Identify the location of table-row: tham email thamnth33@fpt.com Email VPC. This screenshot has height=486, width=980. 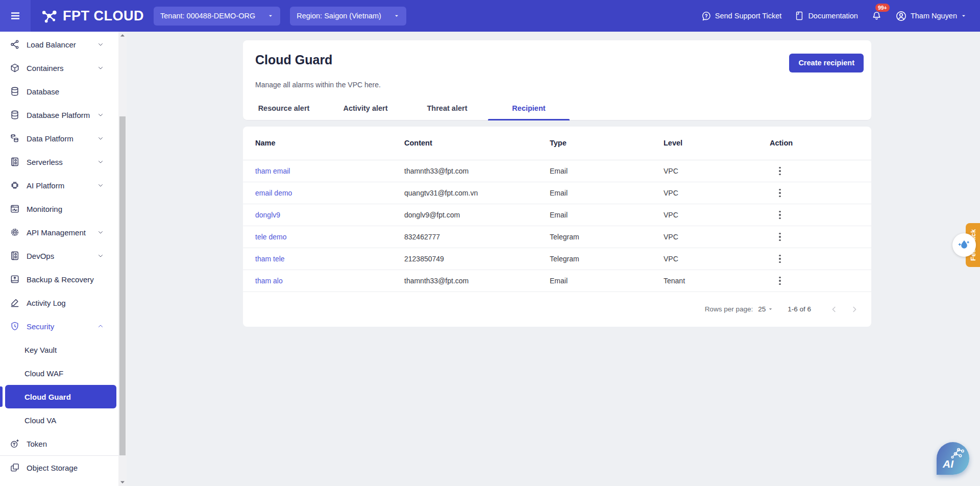
(557, 172).